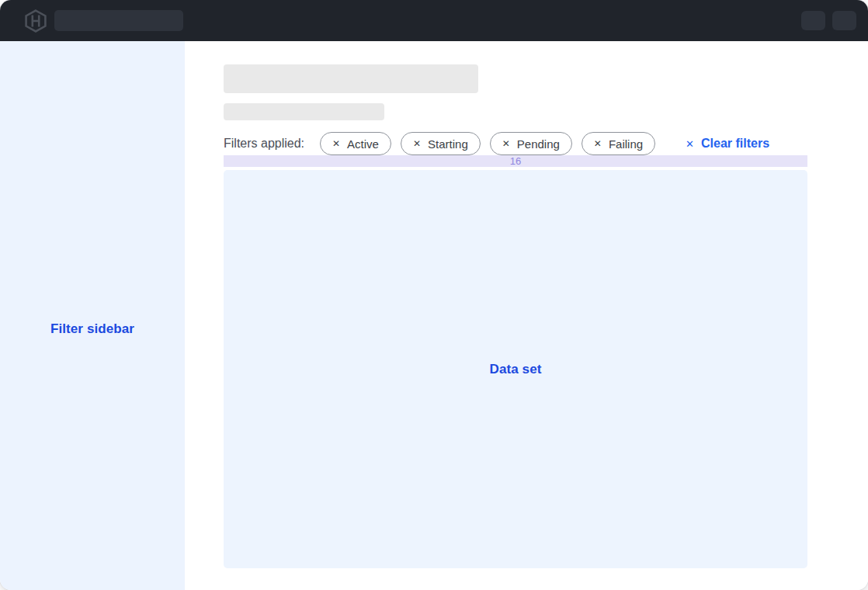  Describe the element at coordinates (727, 144) in the screenshot. I see `clear-filters-link: ✕ Clear filters` at that location.